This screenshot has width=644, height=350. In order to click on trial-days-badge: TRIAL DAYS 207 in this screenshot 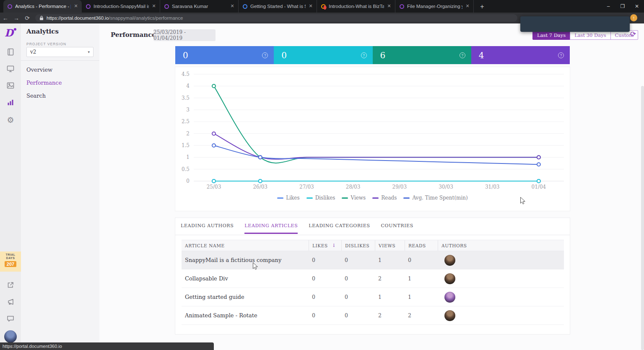, I will do `click(10, 262)`.